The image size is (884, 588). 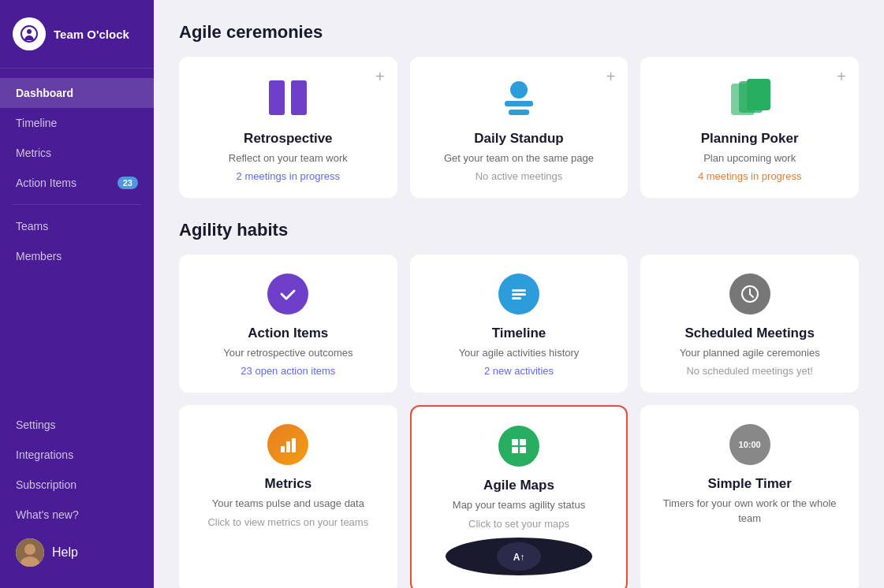 I want to click on agile-ceremonies-title: Agile ceremonies, so click(x=519, y=32).